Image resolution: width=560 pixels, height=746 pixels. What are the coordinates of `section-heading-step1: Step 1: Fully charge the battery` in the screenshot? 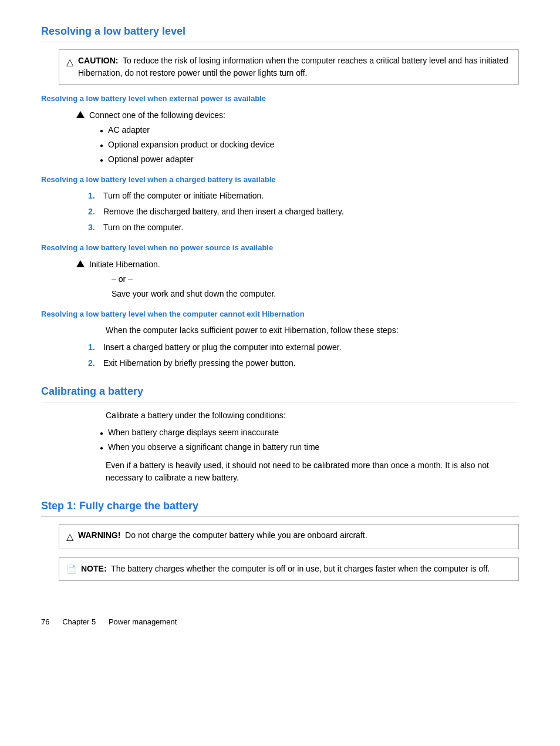 It's located at (280, 508).